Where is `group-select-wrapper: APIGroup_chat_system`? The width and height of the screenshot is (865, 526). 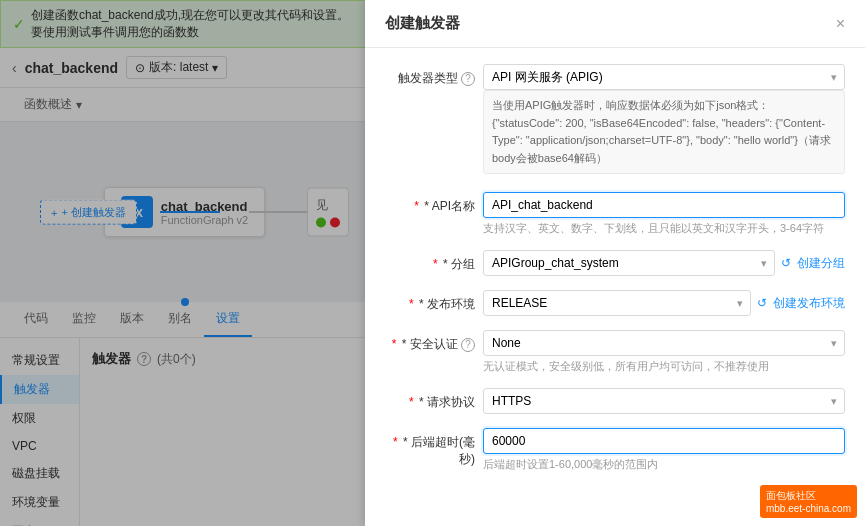
group-select-wrapper: APIGroup_chat_system is located at coordinates (629, 263).